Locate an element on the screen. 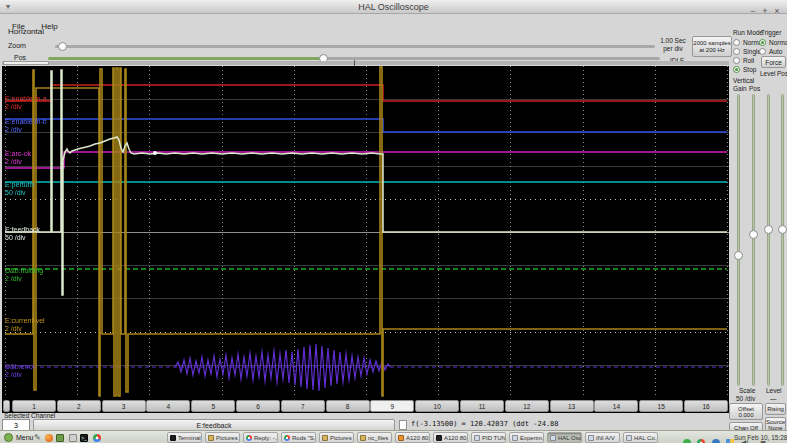  channel-tab-11: 11 is located at coordinates (482, 406).